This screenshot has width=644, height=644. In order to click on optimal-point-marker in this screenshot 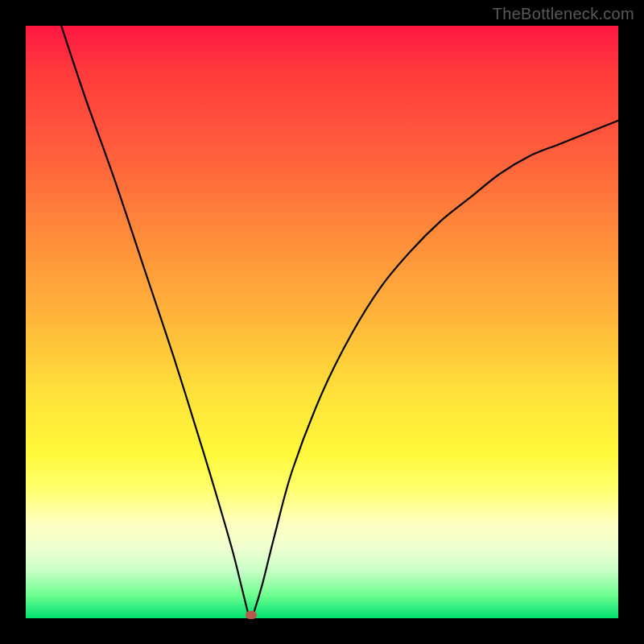, I will do `click(251, 615)`.